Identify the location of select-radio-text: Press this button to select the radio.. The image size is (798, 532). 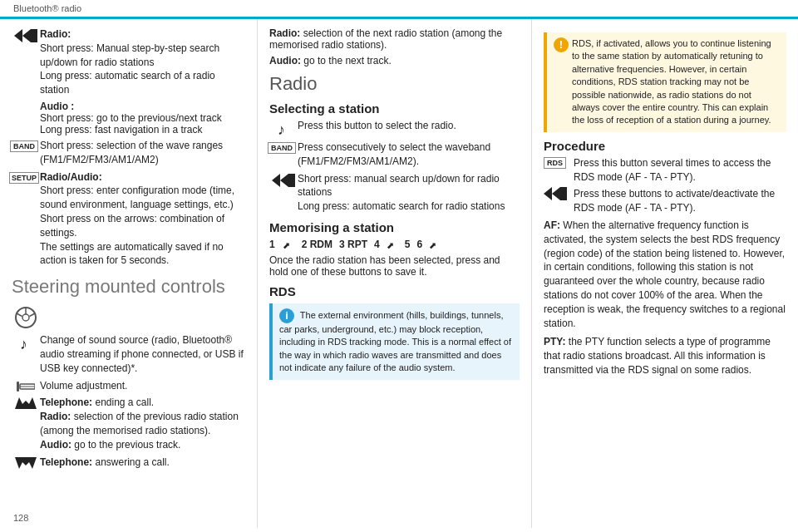
(409, 126).